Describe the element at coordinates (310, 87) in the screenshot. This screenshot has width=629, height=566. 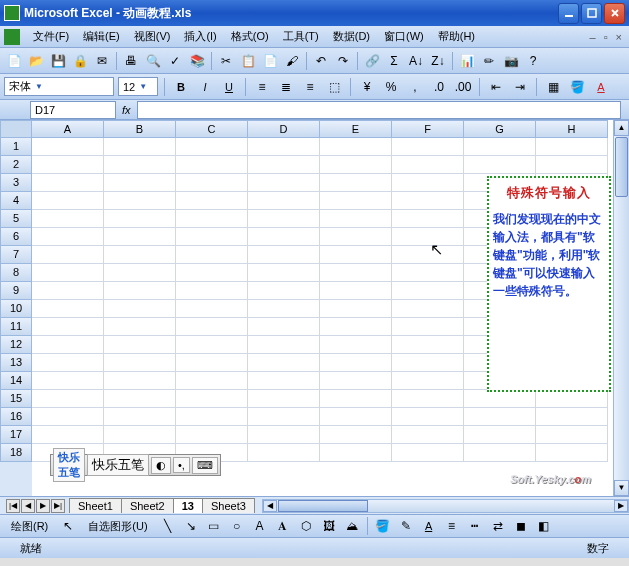
I see `align-right-icon: ≡` at that location.